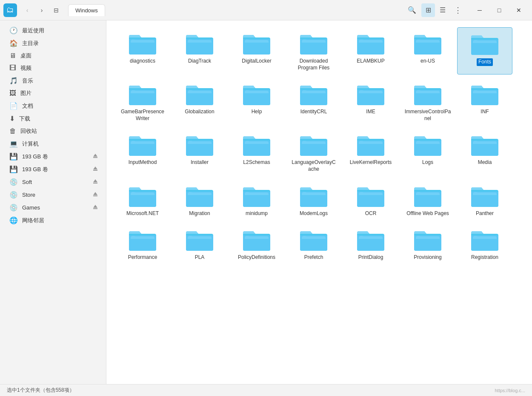 The height and width of the screenshot is (396, 532). What do you see at coordinates (371, 196) in the screenshot?
I see `folder-icon-ocr` at bounding box center [371, 196].